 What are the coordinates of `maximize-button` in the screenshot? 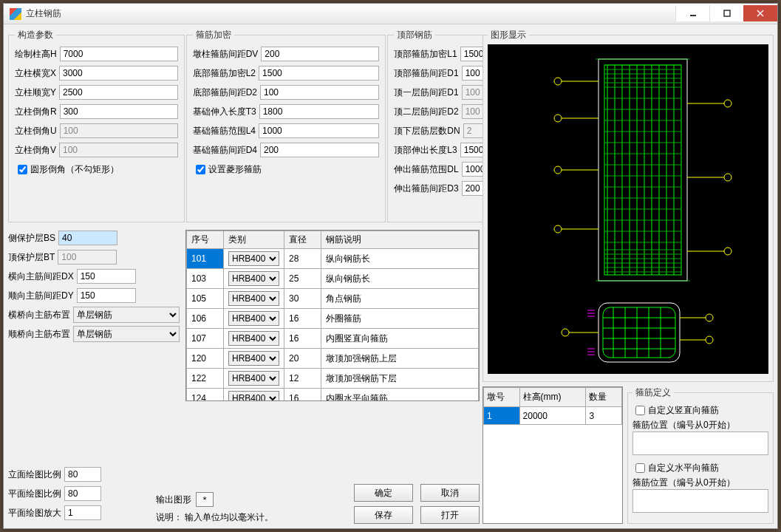 It's located at (726, 13).